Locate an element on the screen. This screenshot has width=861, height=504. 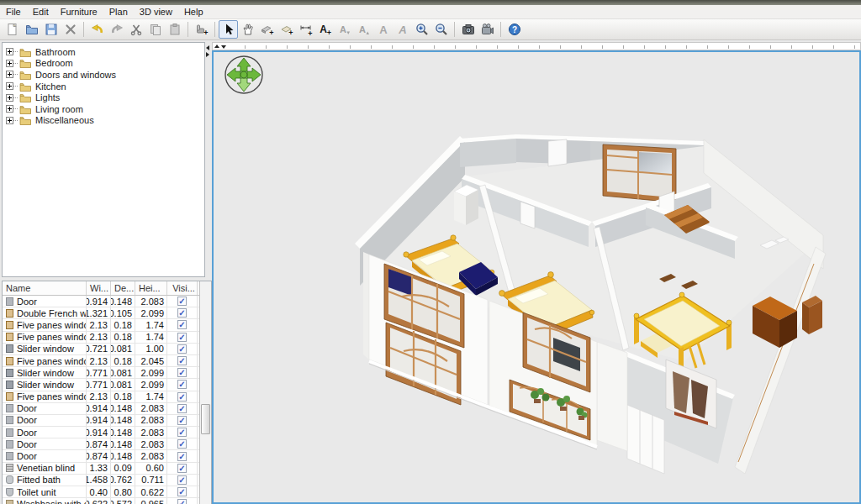
column-header-4: Visi... is located at coordinates (182, 288).